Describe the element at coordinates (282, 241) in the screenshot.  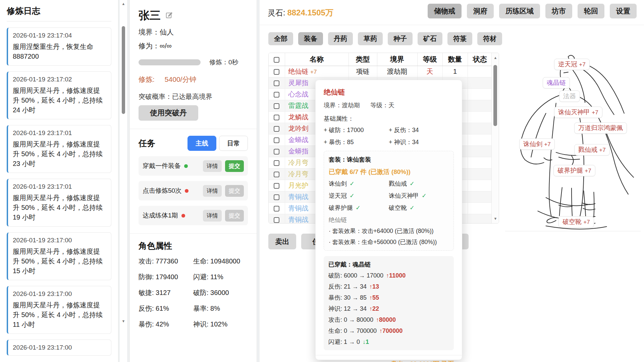
I see `sell-button: 卖出` at that location.